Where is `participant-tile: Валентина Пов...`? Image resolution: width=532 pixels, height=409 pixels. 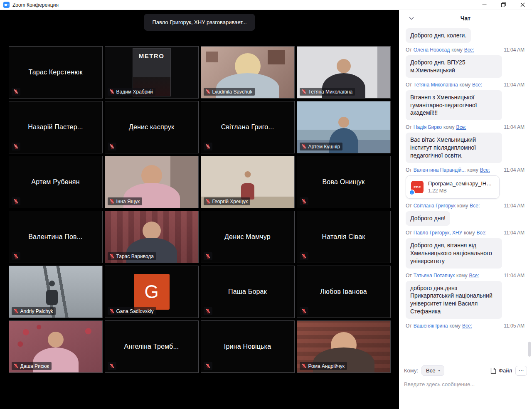 participant-tile: Валентина Пов... is located at coordinates (56, 237).